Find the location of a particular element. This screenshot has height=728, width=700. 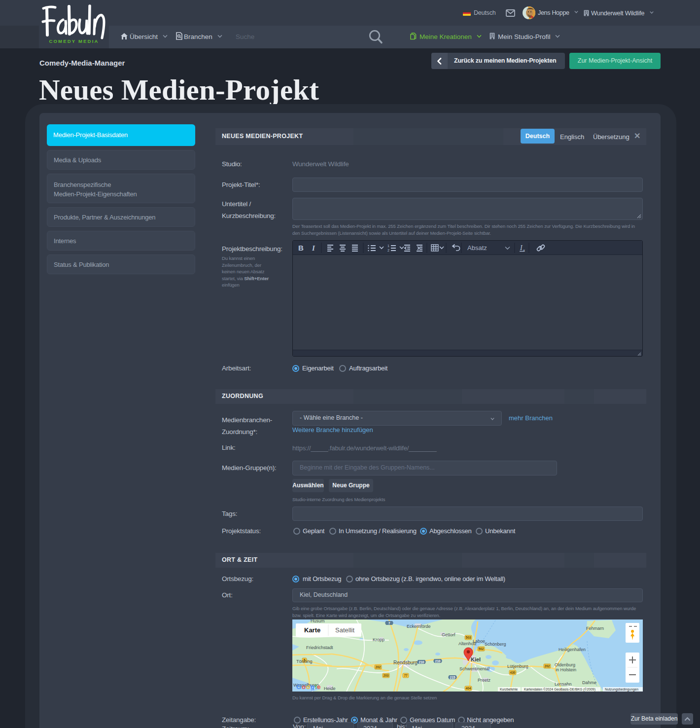

svg-text: 430 is located at coordinates (513, 673).